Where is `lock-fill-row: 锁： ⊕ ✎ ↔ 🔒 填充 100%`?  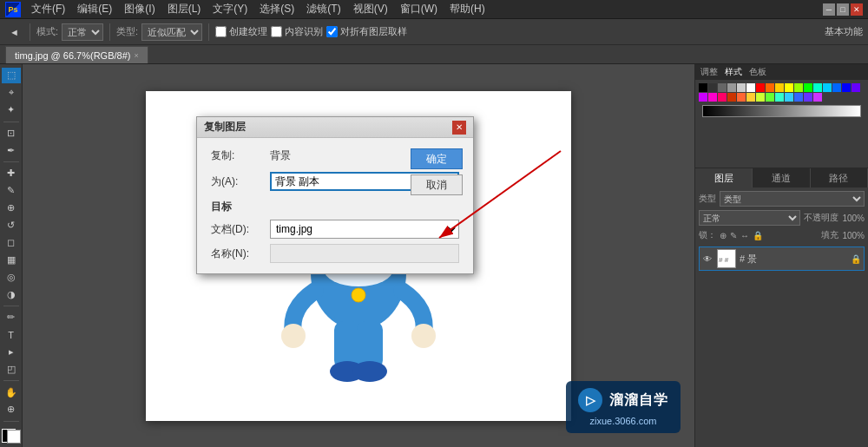
lock-fill-row: 锁： ⊕ ✎ ↔ 🔒 填充 100% is located at coordinates (781, 235).